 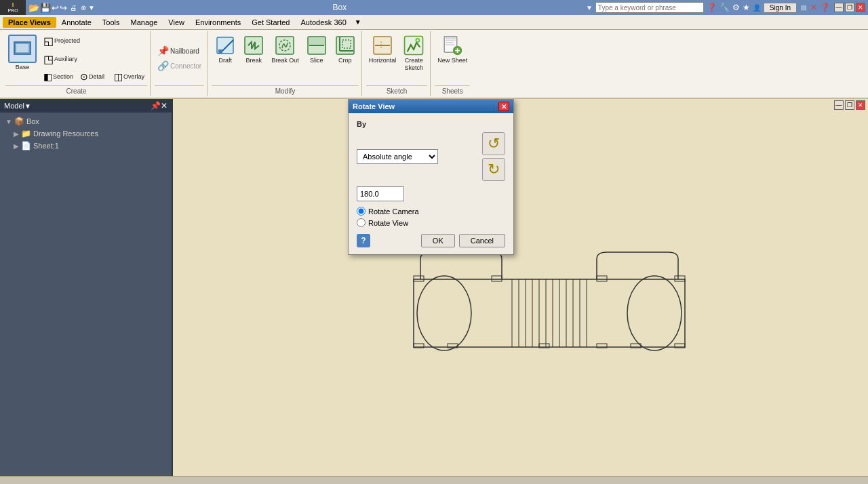 I want to click on break-icon, so click(x=254, y=45).